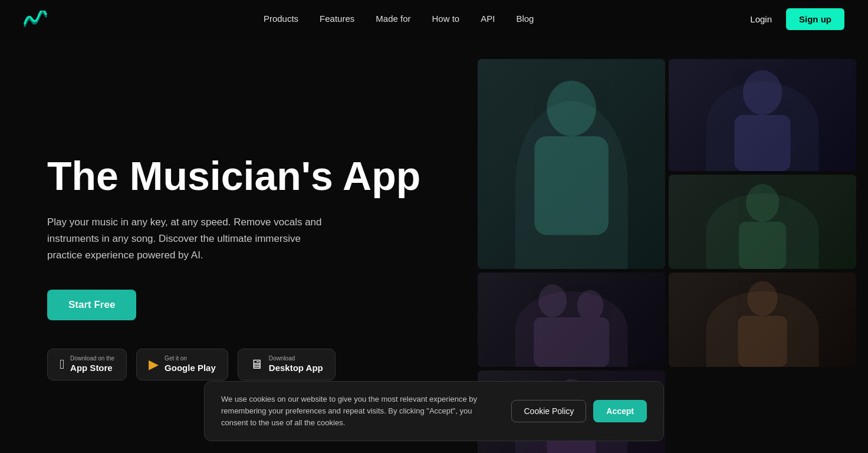  What do you see at coordinates (190, 359) in the screenshot?
I see `googleplay-small-text: Get it on` at bounding box center [190, 359].